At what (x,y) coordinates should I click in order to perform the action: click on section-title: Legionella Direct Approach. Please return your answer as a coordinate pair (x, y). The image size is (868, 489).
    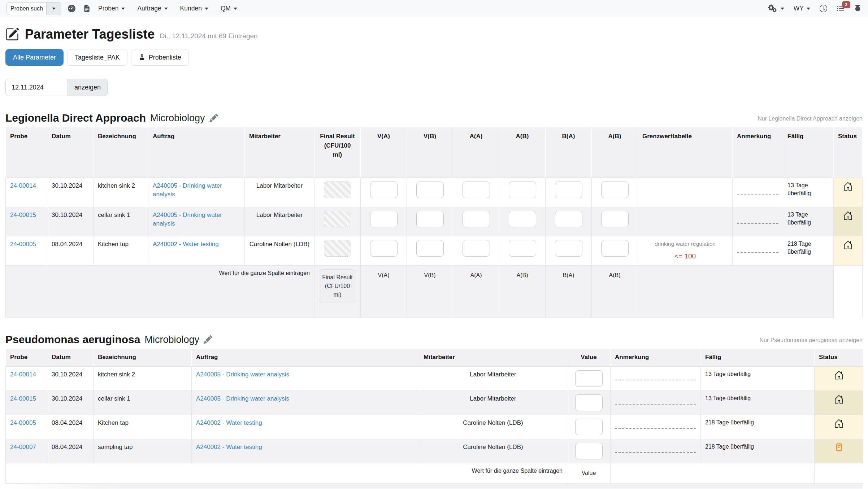
    Looking at the image, I should click on (76, 118).